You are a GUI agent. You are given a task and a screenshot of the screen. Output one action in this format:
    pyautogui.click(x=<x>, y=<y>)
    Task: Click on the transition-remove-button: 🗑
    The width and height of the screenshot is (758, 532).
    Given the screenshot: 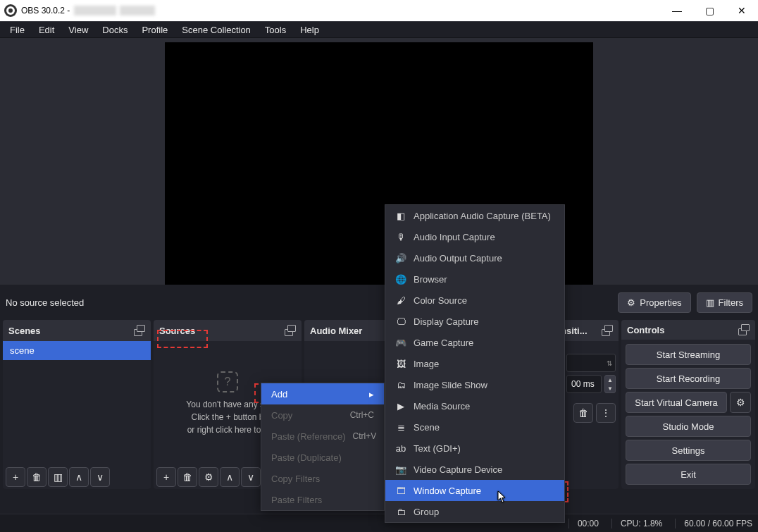 What is the action you would take?
    pyautogui.click(x=583, y=413)
    